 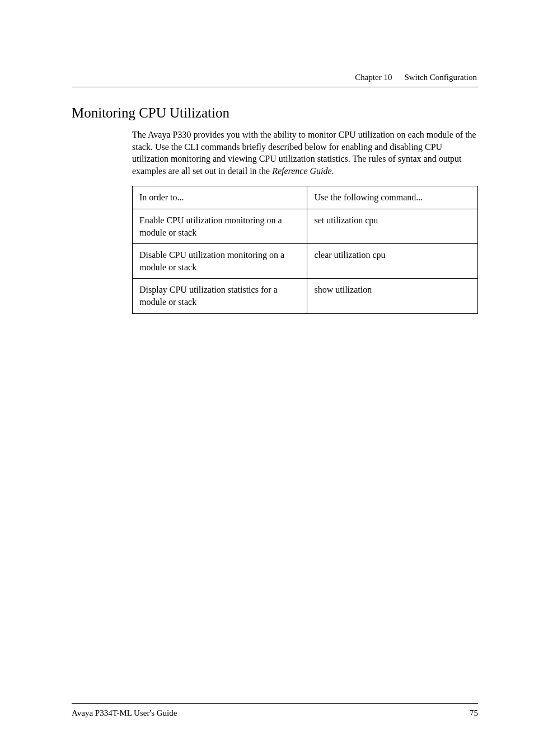 What do you see at coordinates (393, 296) in the screenshot?
I see `table-cell-right: show utilization` at bounding box center [393, 296].